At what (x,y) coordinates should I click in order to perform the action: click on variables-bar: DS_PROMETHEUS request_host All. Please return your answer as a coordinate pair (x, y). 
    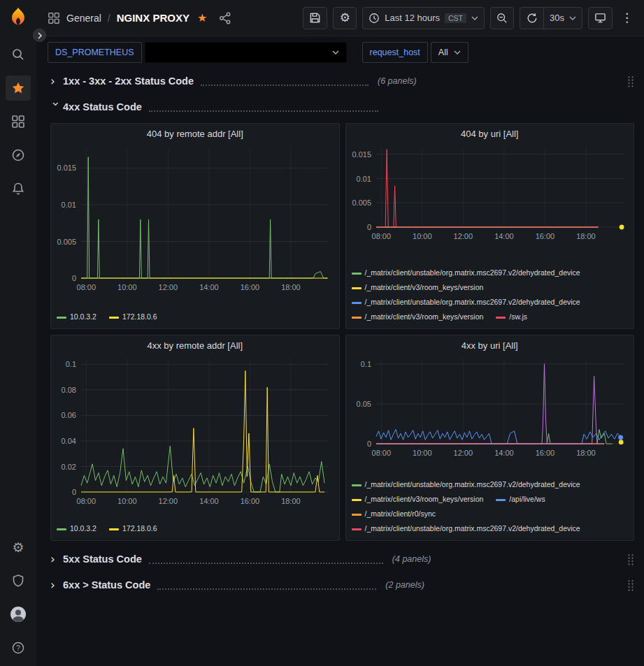
    Looking at the image, I should click on (340, 52).